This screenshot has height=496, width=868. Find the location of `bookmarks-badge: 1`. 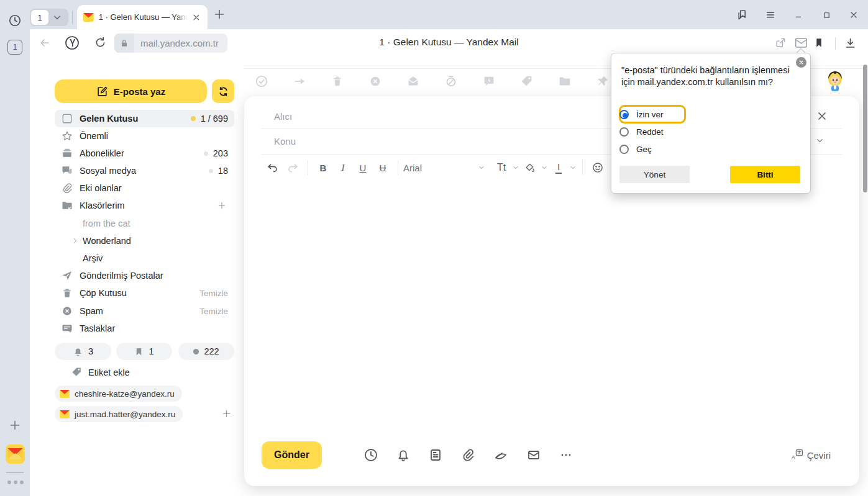

bookmarks-badge: 1 is located at coordinates (144, 351).